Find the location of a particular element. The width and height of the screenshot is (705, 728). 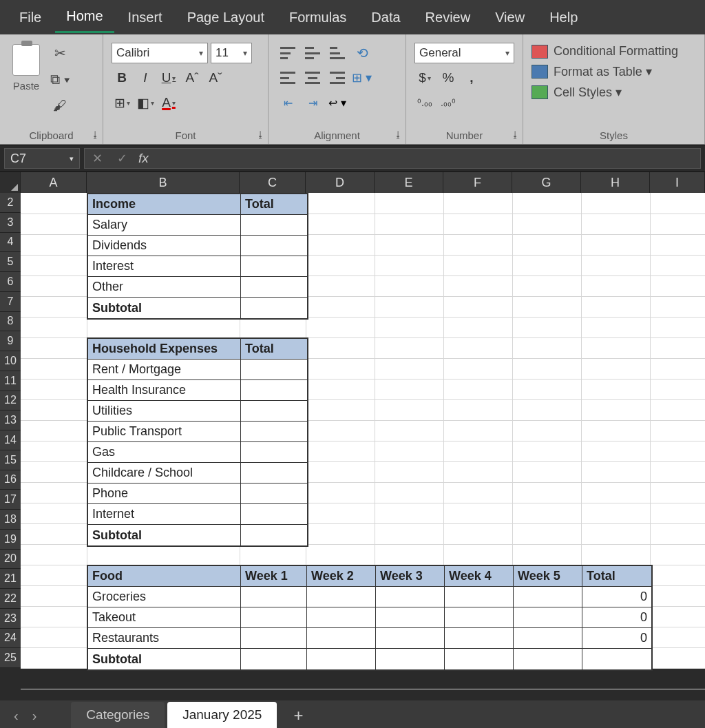

accept-formula-button: ✓ is located at coordinates (122, 158).